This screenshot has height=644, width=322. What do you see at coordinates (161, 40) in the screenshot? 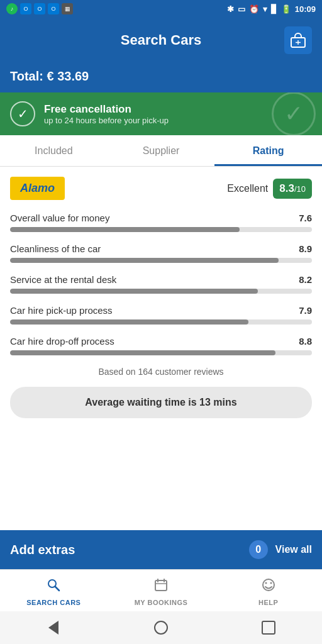
I see `header: Search Cars` at bounding box center [161, 40].